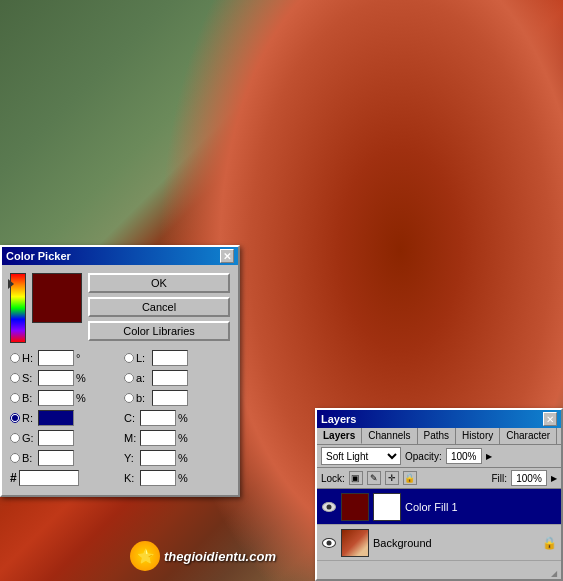  What do you see at coordinates (143, 398) in the screenshot?
I see `b2-label: b:` at bounding box center [143, 398].